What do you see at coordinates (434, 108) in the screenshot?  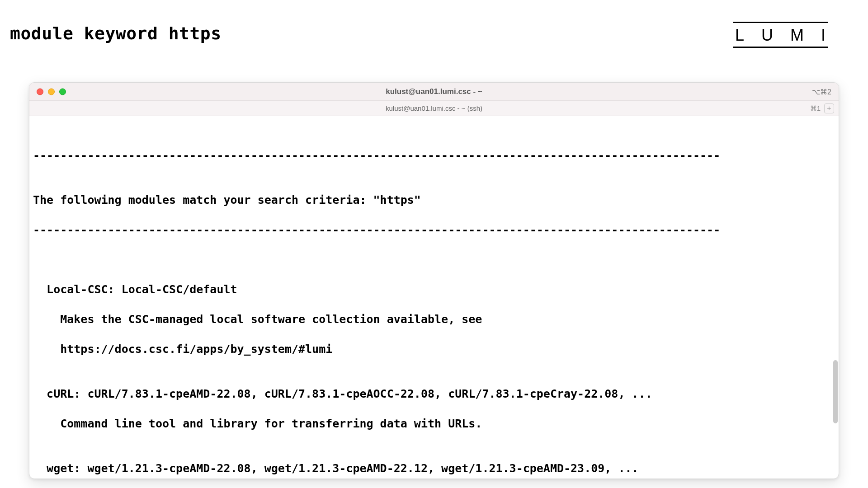 I see `tab-title: kulust@uan01.lumi.csc - ~ (ssh)` at bounding box center [434, 108].